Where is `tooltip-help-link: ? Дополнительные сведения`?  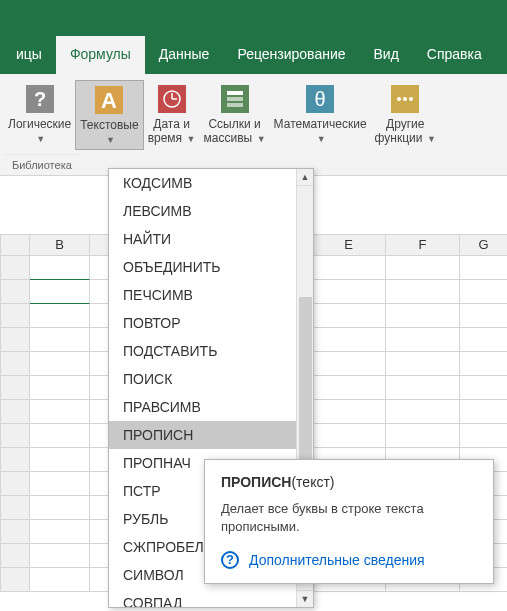
tooltip-help-link: ? Дополнительные сведения is located at coordinates (349, 560).